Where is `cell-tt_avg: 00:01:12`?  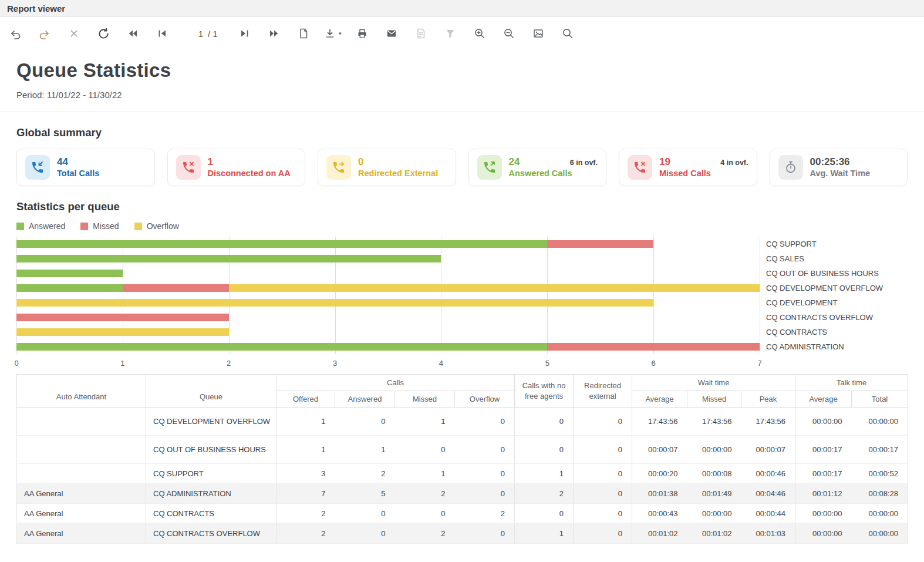 cell-tt_avg: 00:01:12 is located at coordinates (824, 494).